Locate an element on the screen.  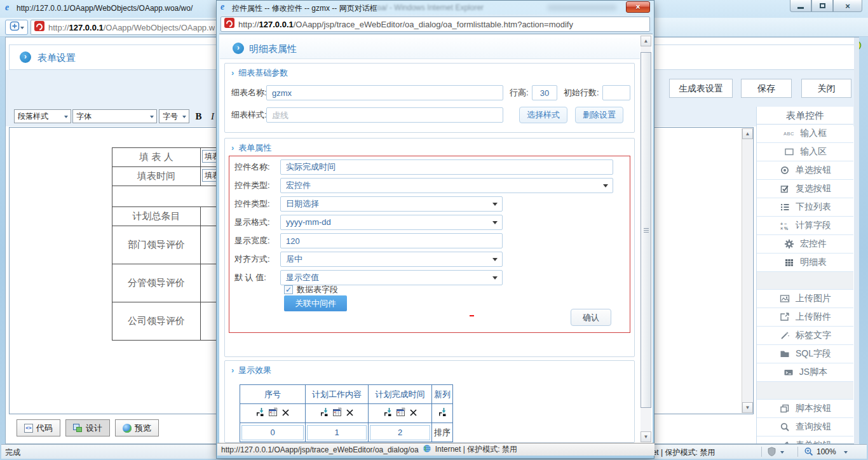
display-format-select: yyyy-mm-dd is located at coordinates (391, 222).